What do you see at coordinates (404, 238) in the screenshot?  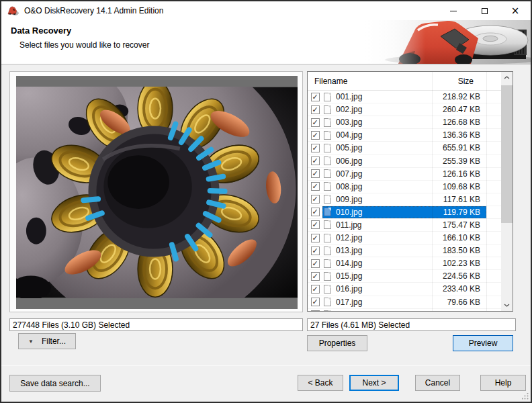 I see `file-row: ✓012.jpg166.10 KB` at bounding box center [404, 238].